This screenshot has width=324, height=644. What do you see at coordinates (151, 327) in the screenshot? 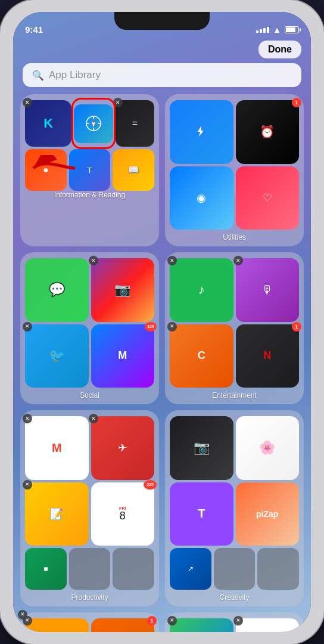
I see `notif-badge-messenger: 109` at bounding box center [151, 327].